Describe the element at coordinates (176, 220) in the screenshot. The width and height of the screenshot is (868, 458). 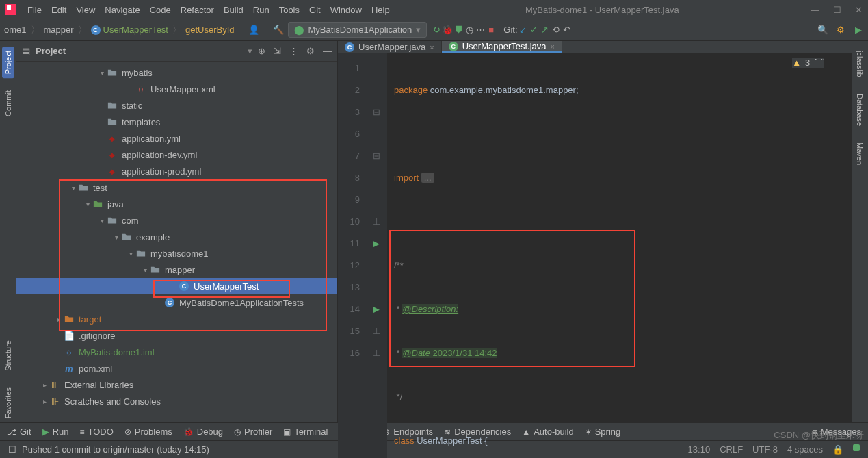
I see `tree-item-com: ▾com` at that location.